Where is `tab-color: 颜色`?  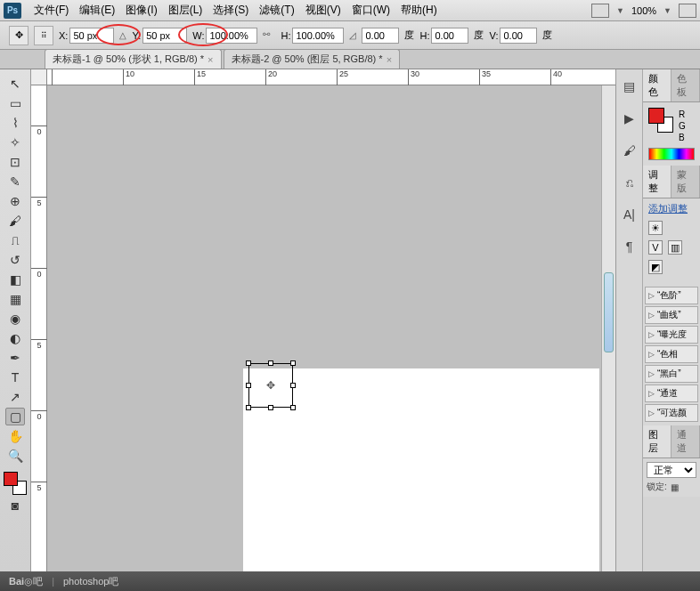 tab-color: 颜色 is located at coordinates (657, 85).